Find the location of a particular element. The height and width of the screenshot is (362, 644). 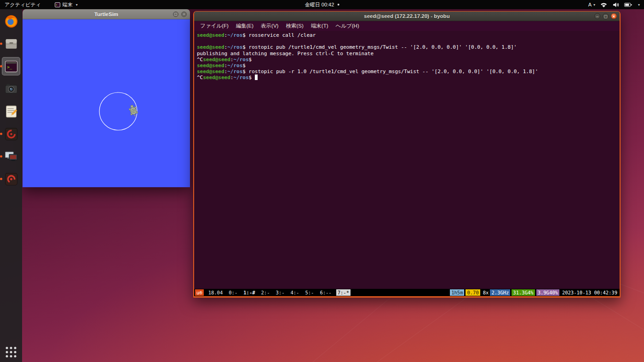

turtlesim-canvas is located at coordinates (106, 103).